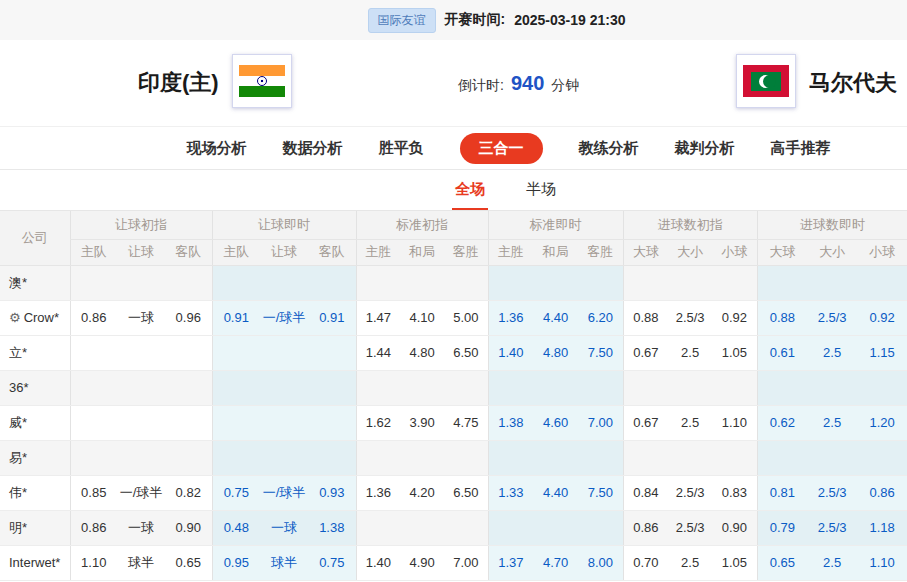 This screenshot has height=582, width=907. I want to click on odds-cell: 0.81, so click(782, 492).